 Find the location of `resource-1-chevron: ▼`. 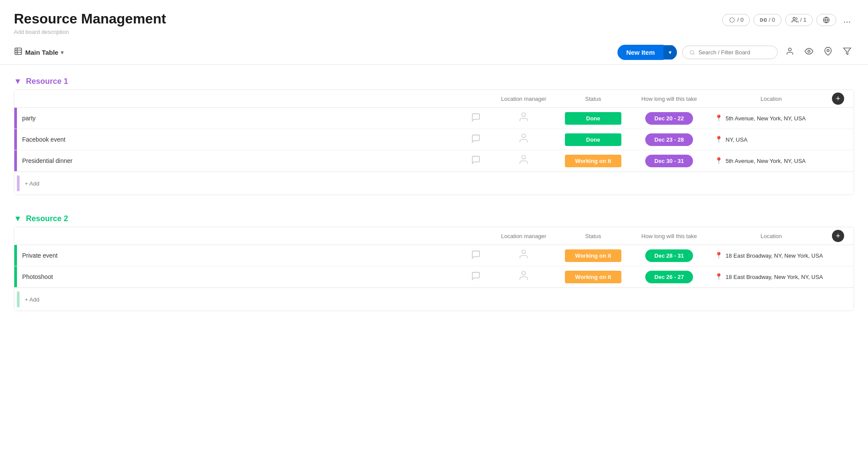

resource-1-chevron: ▼ is located at coordinates (18, 82).